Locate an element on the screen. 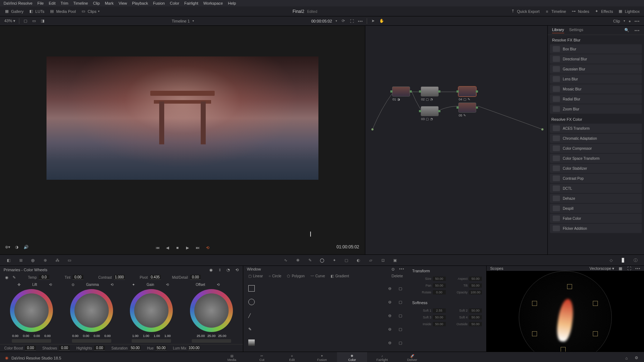 This screenshot has width=644, height=362. circle-button: ○Circle is located at coordinates (275, 276).